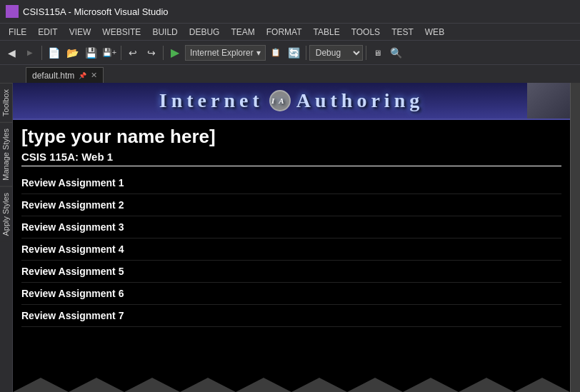 The image size is (580, 392). I want to click on search-button: 🔍, so click(396, 53).